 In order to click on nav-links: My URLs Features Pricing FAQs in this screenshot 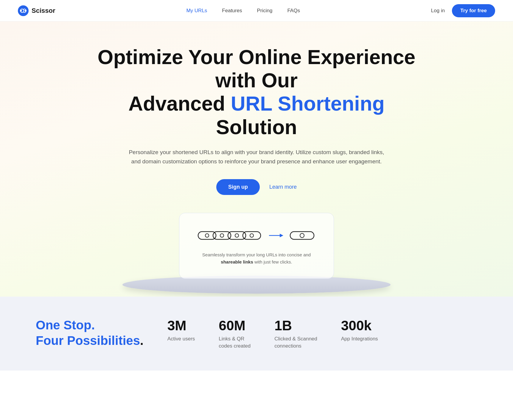, I will do `click(243, 11)`.